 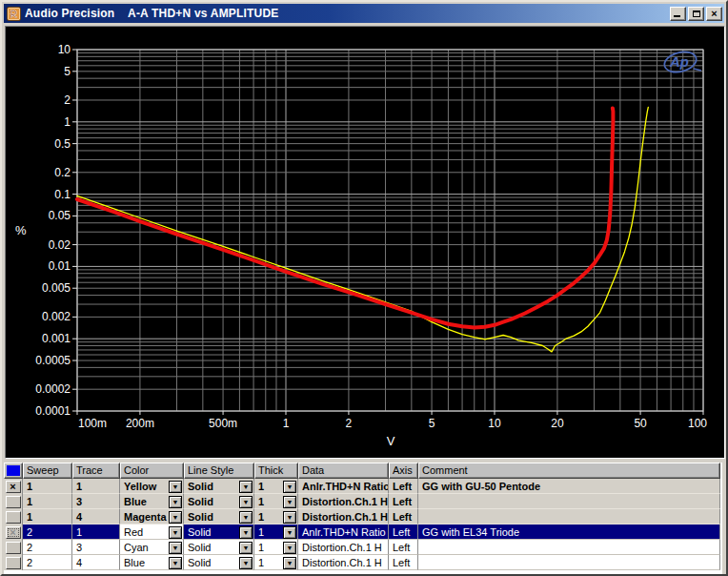 I want to click on y-tick-label: 10, so click(x=65, y=50).